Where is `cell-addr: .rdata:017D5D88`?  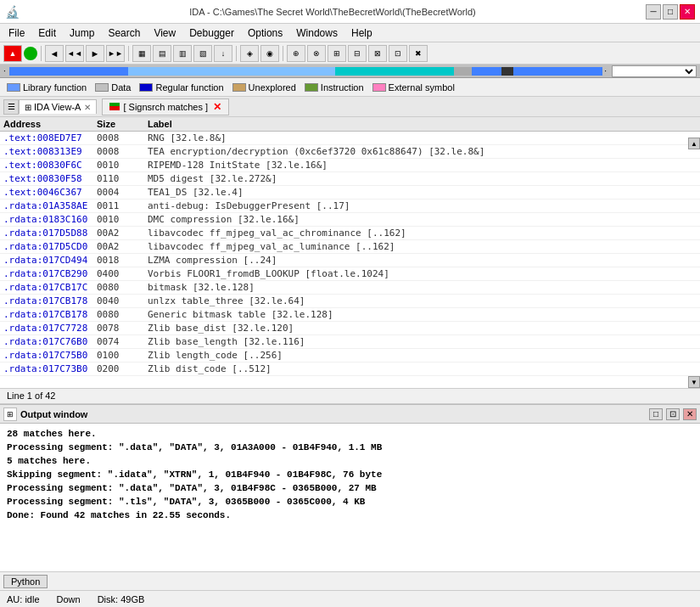 cell-addr: .rdata:017D5D88 is located at coordinates (50, 233).